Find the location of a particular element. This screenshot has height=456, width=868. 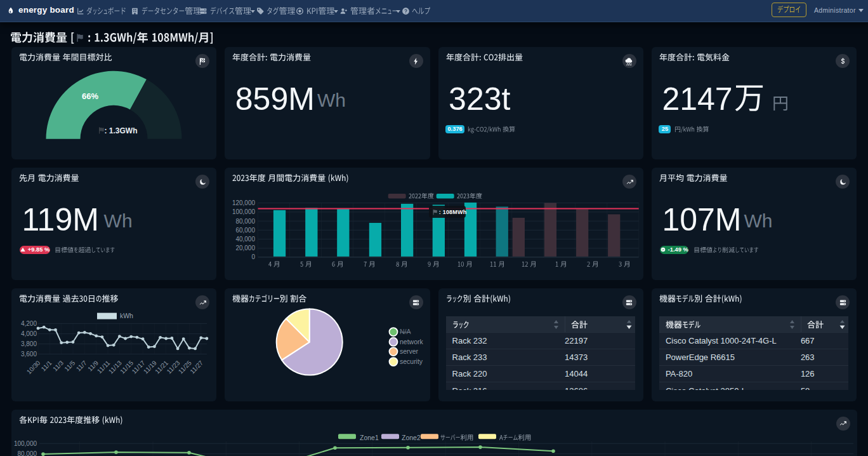

svg-text: Zone2 is located at coordinates (411, 438).